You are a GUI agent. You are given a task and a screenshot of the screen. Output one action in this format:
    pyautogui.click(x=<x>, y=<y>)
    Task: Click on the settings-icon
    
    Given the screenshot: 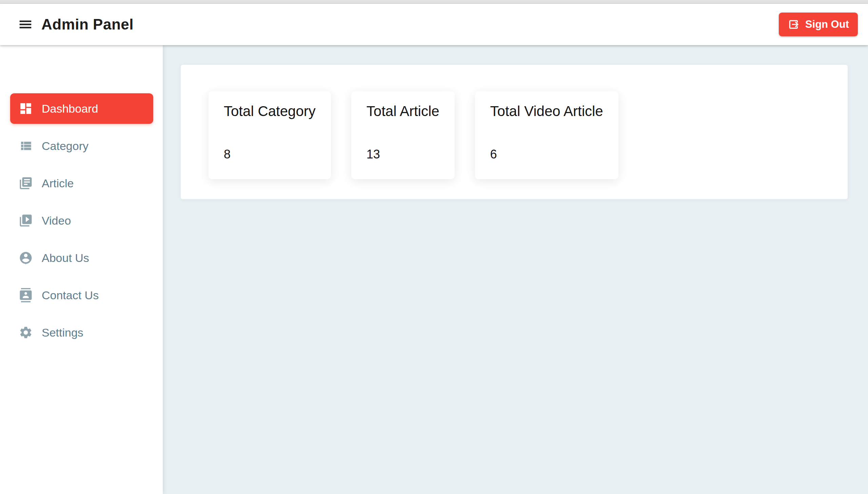 What is the action you would take?
    pyautogui.click(x=26, y=332)
    